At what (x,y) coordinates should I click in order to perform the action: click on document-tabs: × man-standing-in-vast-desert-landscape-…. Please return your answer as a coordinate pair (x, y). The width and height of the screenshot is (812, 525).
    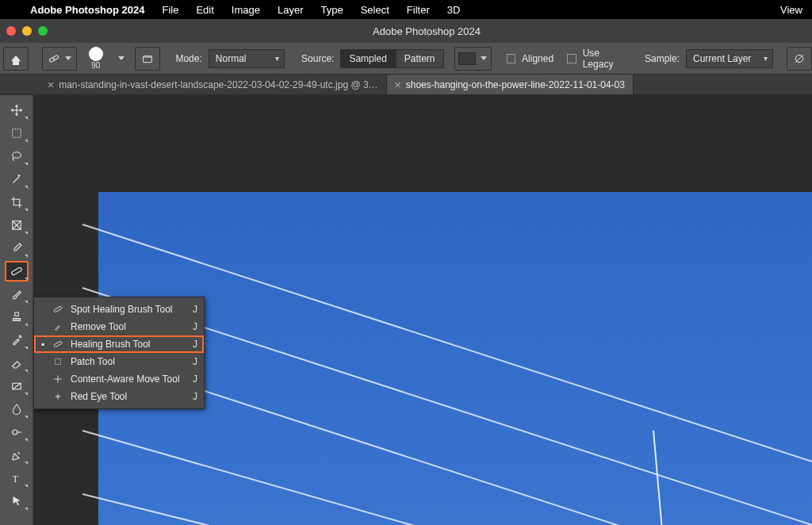
    Looking at the image, I should click on (406, 85).